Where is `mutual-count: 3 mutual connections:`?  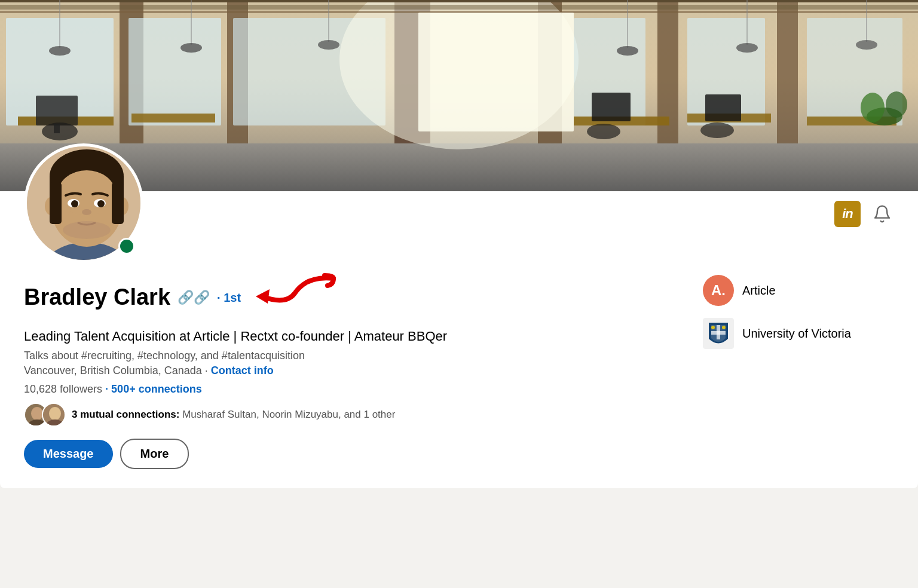
mutual-count: 3 mutual connections: is located at coordinates (126, 415).